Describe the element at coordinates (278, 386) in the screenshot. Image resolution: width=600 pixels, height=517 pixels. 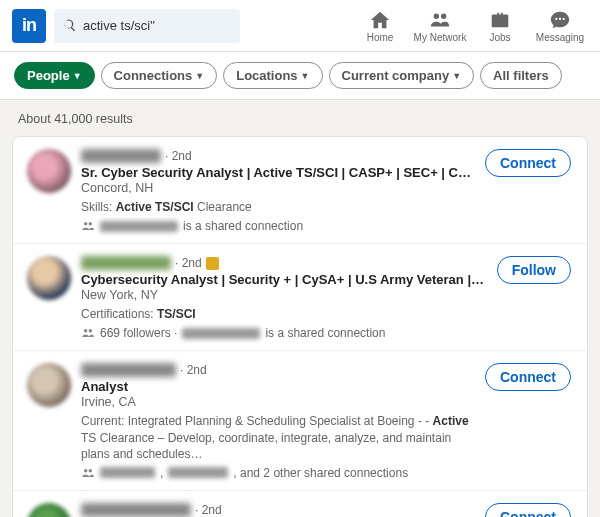
I see `headline: Analyst` at that location.